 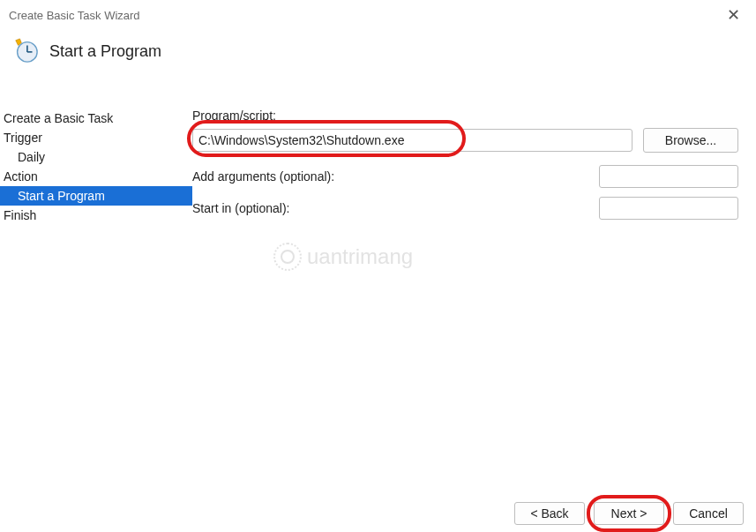 I want to click on cancel-button: Cancel, so click(x=708, y=513).